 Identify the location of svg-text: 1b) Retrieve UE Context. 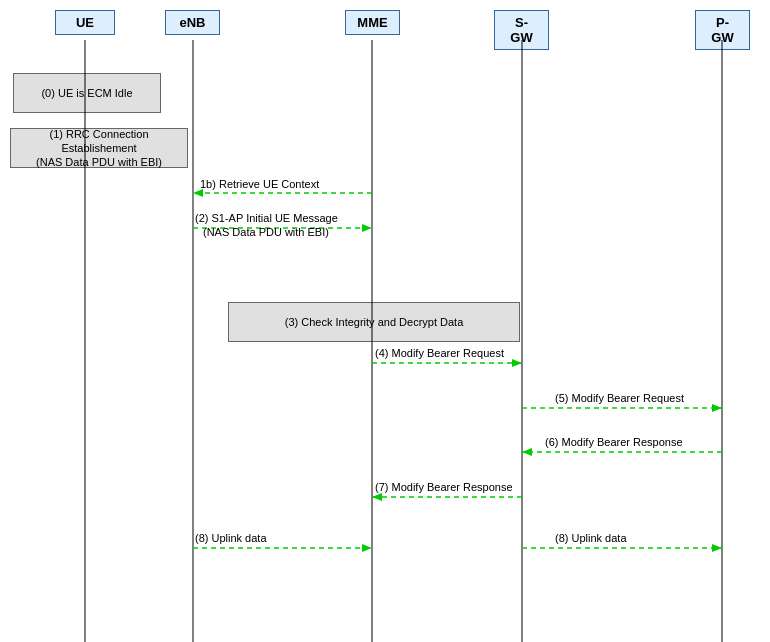
(260, 184).